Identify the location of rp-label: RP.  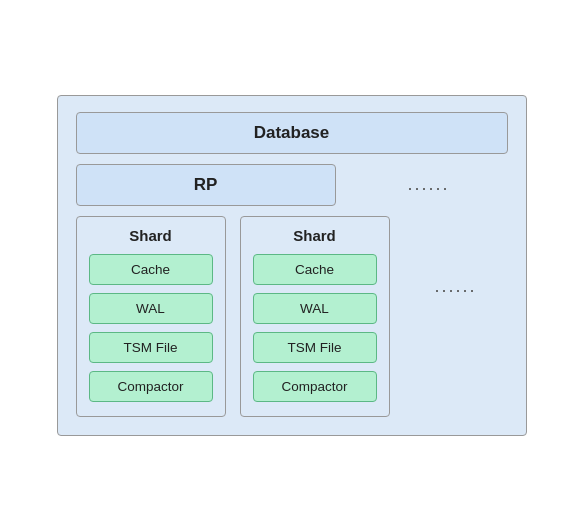
(206, 185).